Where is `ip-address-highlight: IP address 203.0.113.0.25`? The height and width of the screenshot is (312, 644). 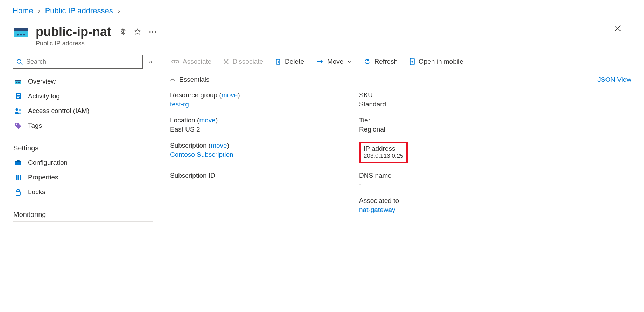
ip-address-highlight: IP address 203.0.113.0.25 is located at coordinates (384, 153).